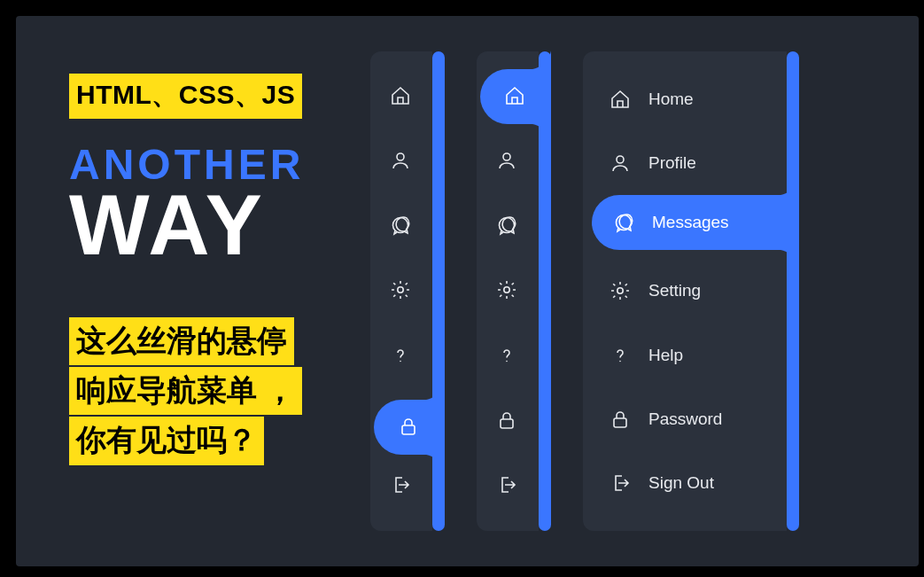  I want to click on nav-a-help, so click(401, 356).